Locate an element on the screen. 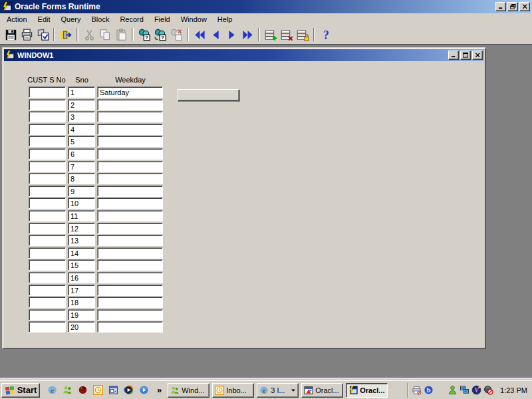 The image size is (532, 399). print-check-button is located at coordinates (43, 35).